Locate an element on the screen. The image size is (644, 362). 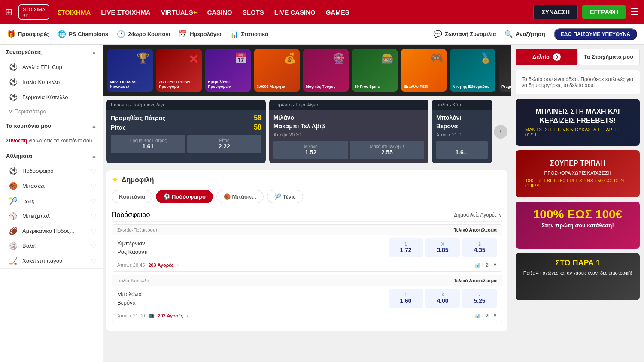
coupon-login-link: Σύνδεση is located at coordinates (16, 141).